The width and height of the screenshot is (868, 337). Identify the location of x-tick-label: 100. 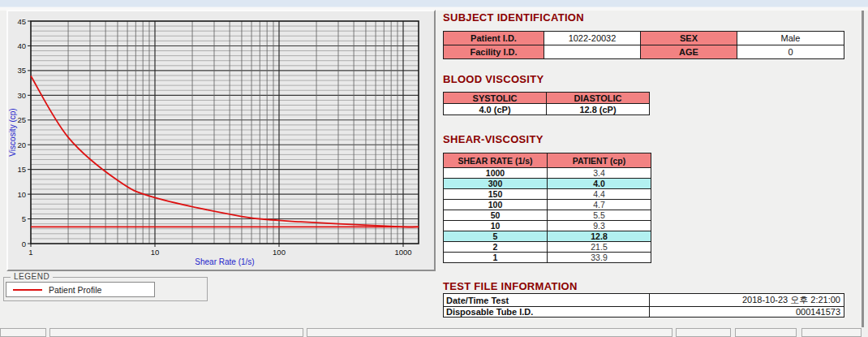
(279, 252).